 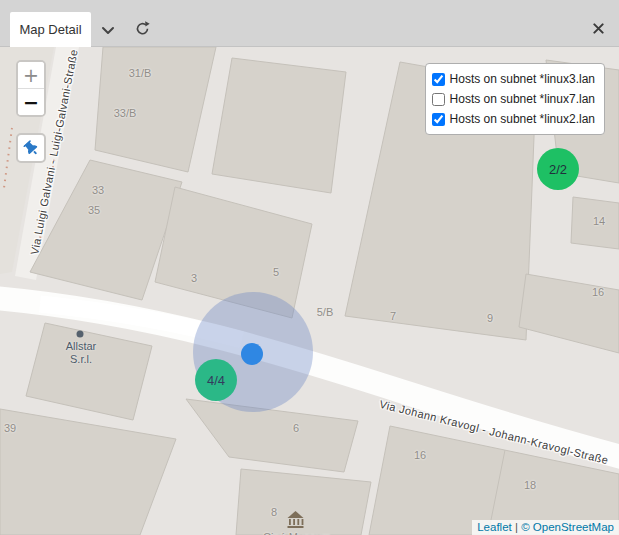 What do you see at coordinates (598, 28) in the screenshot?
I see `close-icon` at bounding box center [598, 28].